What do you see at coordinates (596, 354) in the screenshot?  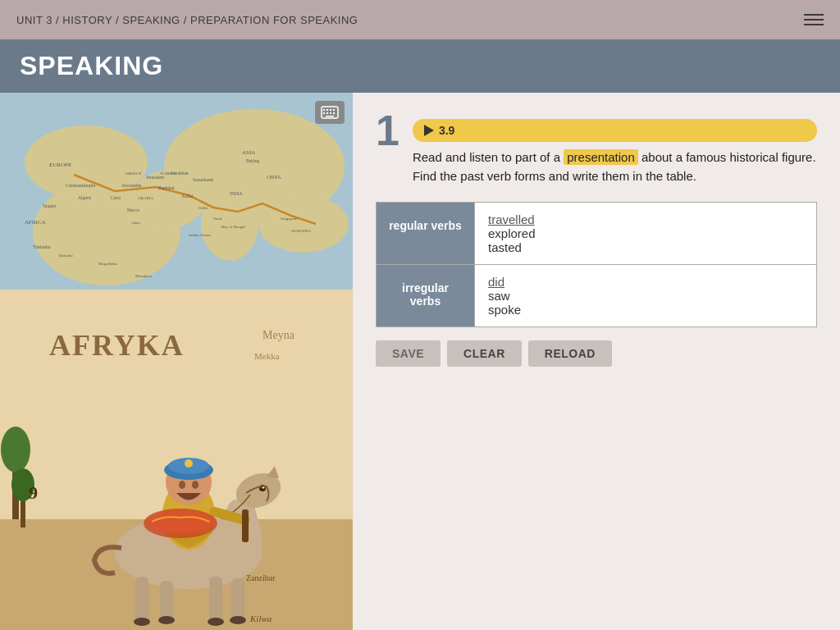 I see `button-row: SAVE CLEAR RELOAD` at bounding box center [596, 354].